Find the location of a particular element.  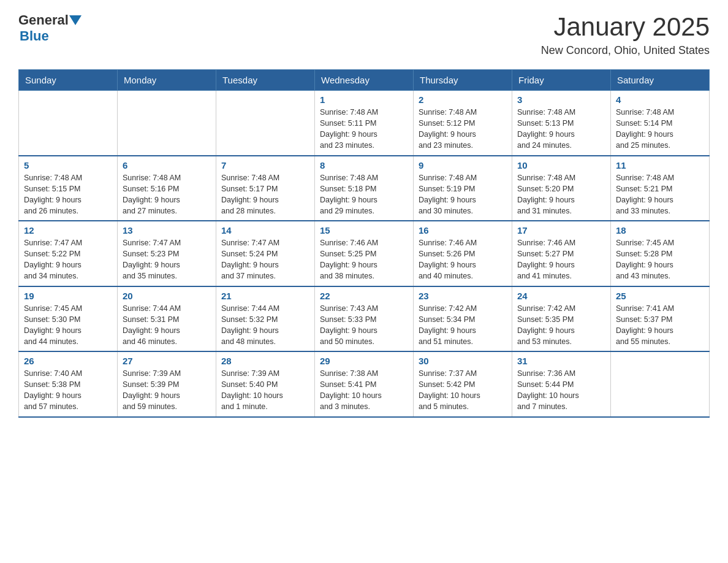

calendar-week-row: 1Sunrise: 7:48 AMSunset: 5:11 PMDaylight… is located at coordinates (364, 123).